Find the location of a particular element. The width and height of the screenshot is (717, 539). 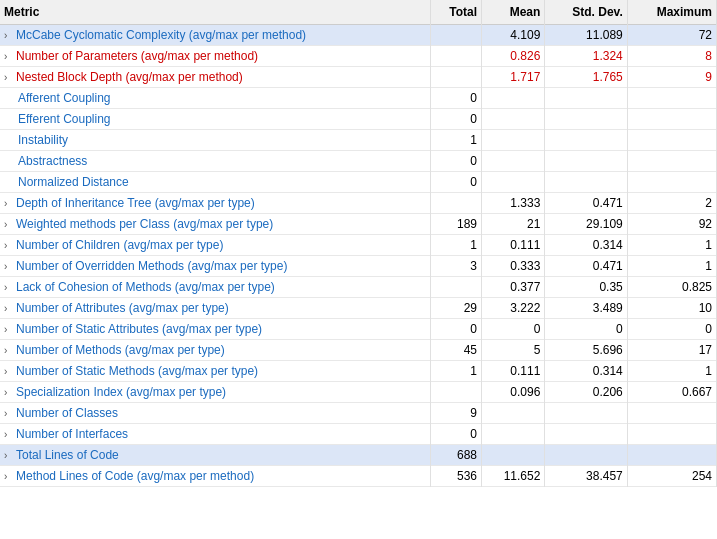

metric-total: 1 is located at coordinates (456, 246).